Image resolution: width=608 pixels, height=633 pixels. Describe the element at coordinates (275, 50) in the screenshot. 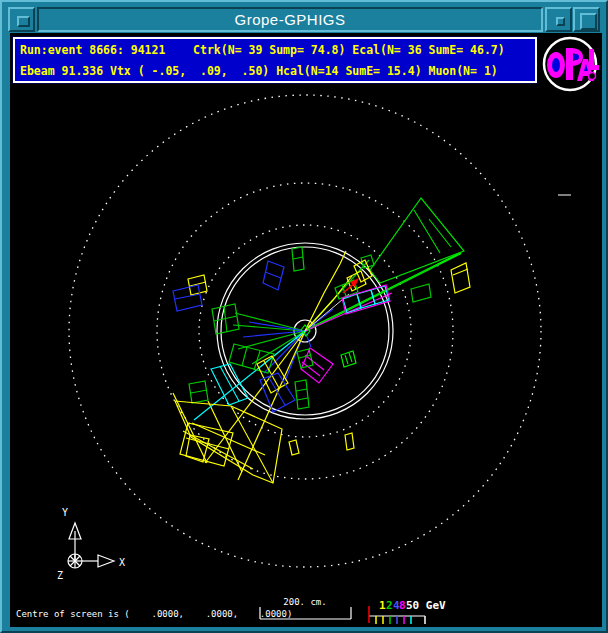

I see `run-info-line1: Run:event 8666: 94121 Ctrk(N= 39 Sump= 7…` at that location.